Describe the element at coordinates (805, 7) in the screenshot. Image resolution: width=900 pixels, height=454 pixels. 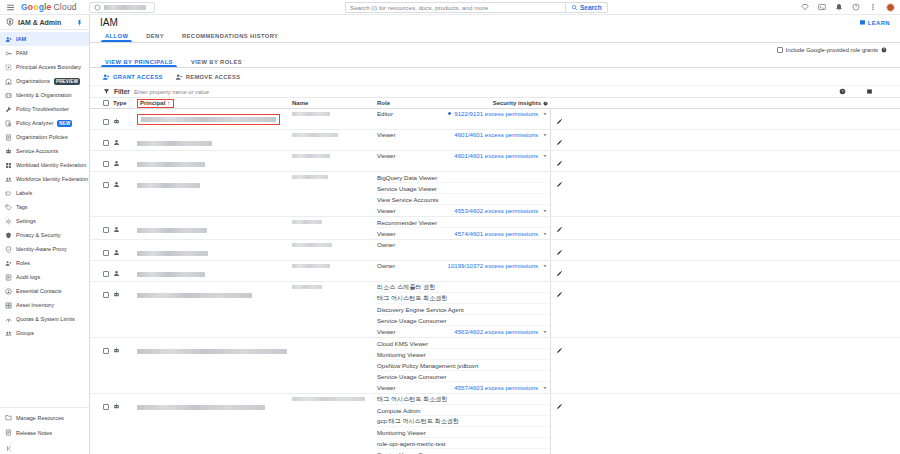
I see `free-trial-gem-icon` at that location.